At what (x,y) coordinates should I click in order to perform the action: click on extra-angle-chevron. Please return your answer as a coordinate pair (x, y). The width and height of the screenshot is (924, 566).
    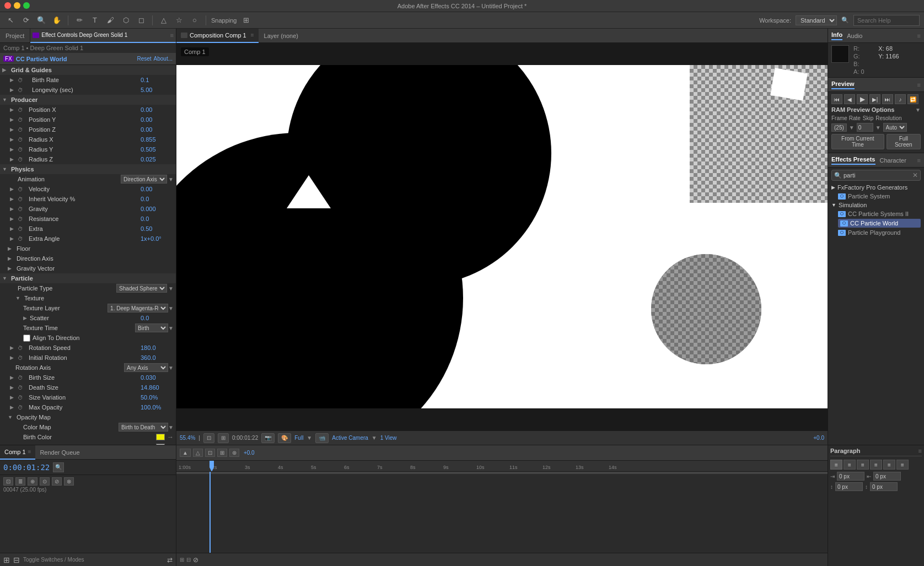
    Looking at the image, I should click on (13, 239).